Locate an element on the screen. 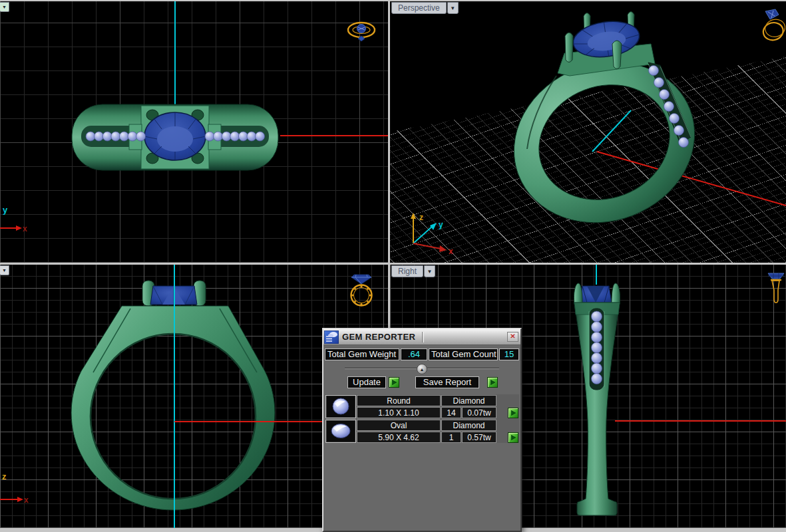 Image resolution: width=786 pixels, height=532 pixels. axis-indicator-front: z x is located at coordinates (15, 487).